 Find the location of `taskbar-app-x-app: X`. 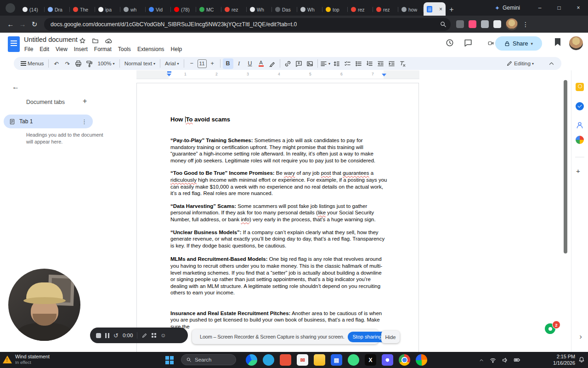

taskbar-app-x-app: X is located at coordinates (370, 360).